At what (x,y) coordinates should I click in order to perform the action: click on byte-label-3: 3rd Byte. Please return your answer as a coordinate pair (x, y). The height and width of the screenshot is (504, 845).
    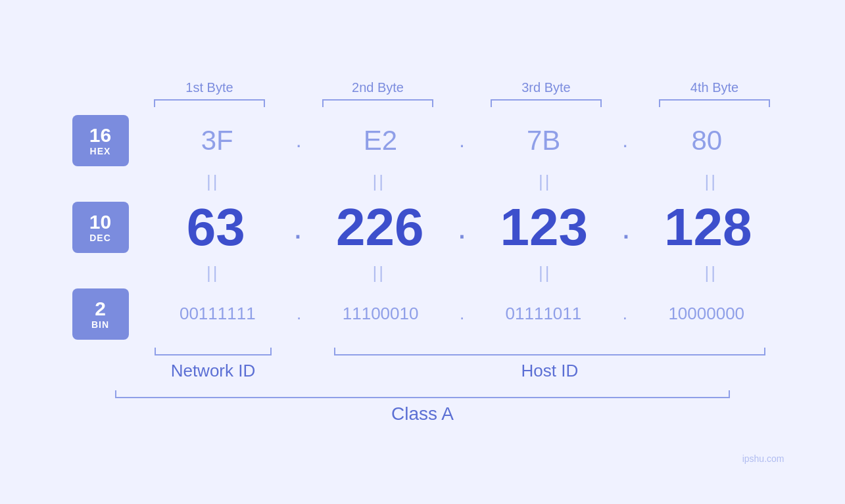
    Looking at the image, I should click on (546, 88).